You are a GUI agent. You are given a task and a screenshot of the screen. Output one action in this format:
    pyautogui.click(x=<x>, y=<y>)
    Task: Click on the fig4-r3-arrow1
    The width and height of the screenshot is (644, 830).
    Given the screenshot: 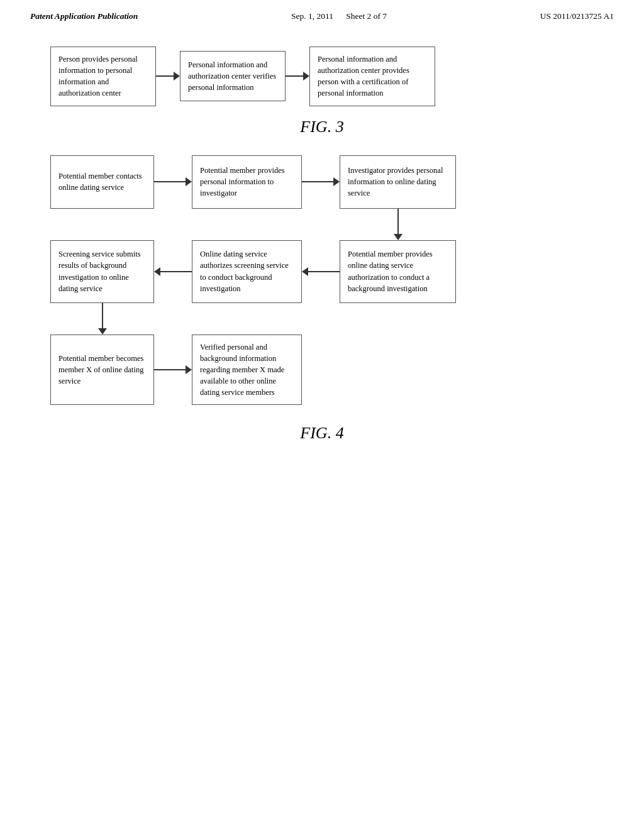 What is the action you would take?
    pyautogui.click(x=173, y=370)
    